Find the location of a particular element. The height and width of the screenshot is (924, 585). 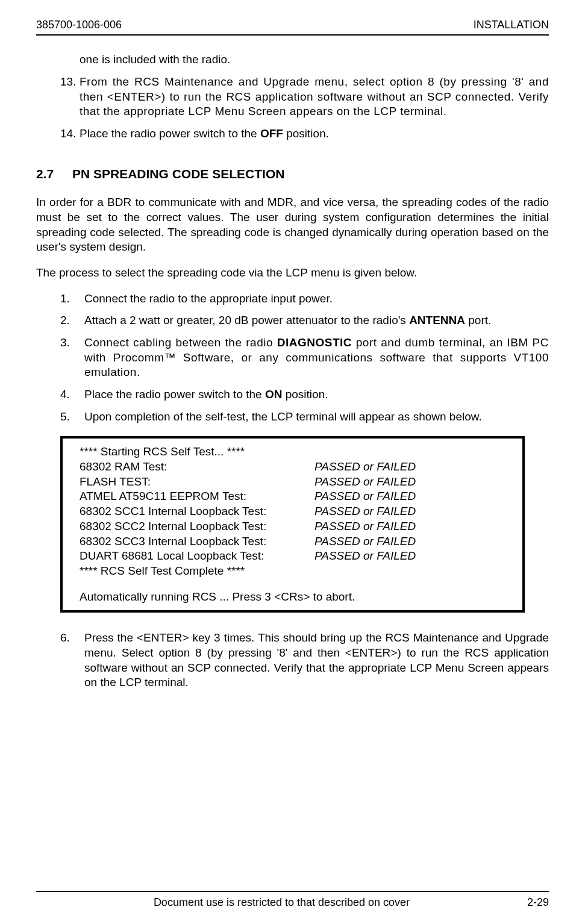

terminal-row: 68302 RAM Test: PASSED or FAILED is located at coordinates (293, 467).